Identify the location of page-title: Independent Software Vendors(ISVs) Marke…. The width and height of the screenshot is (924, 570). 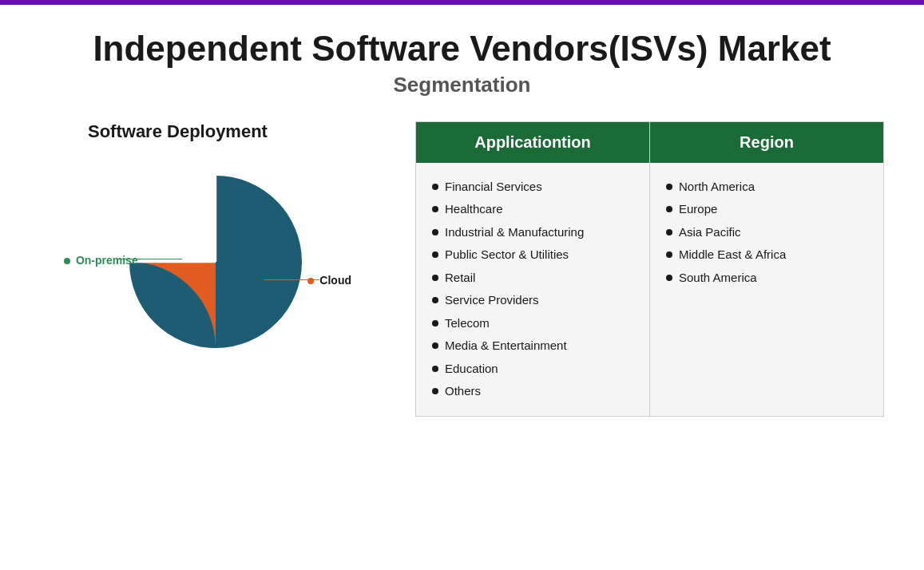
(462, 49).